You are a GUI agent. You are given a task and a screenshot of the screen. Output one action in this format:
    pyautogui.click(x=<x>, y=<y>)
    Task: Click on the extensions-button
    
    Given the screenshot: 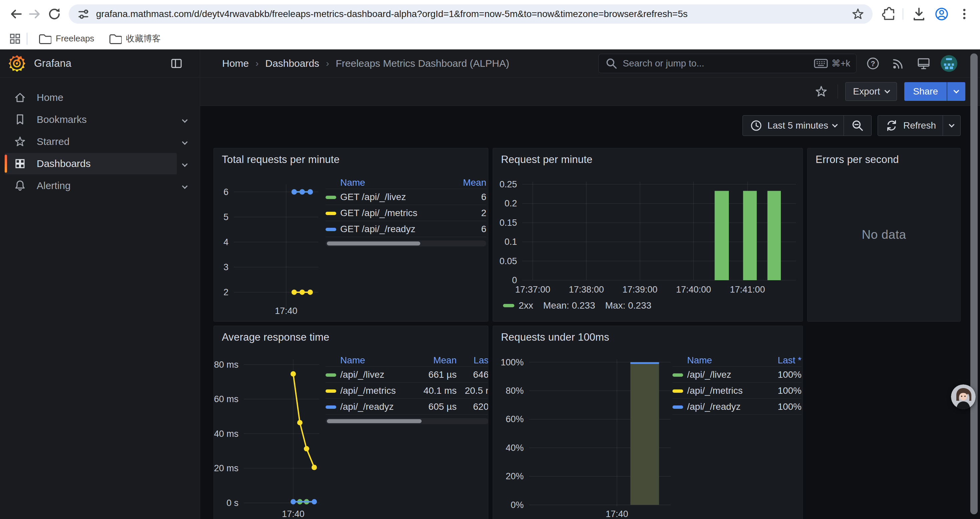 What is the action you would take?
    pyautogui.click(x=887, y=14)
    